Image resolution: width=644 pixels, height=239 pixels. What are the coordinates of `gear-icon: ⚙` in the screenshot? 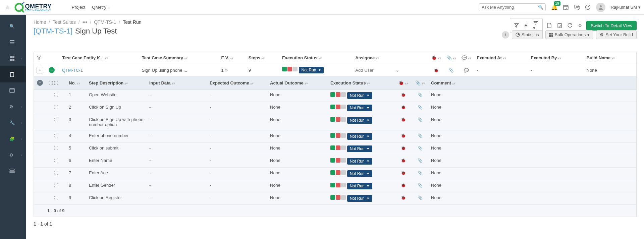 It's located at (580, 25).